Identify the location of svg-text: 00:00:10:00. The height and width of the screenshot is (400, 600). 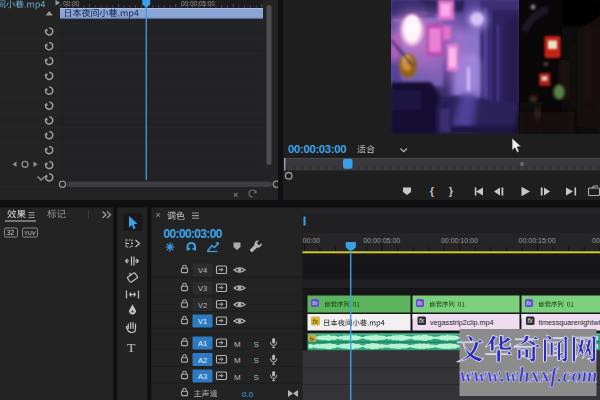
(460, 240).